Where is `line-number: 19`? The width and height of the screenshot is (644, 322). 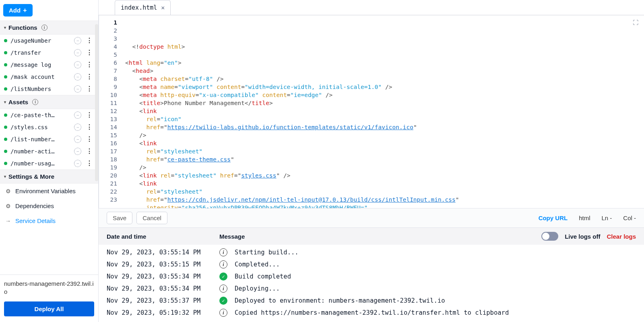
line-number: 19 is located at coordinates (108, 167).